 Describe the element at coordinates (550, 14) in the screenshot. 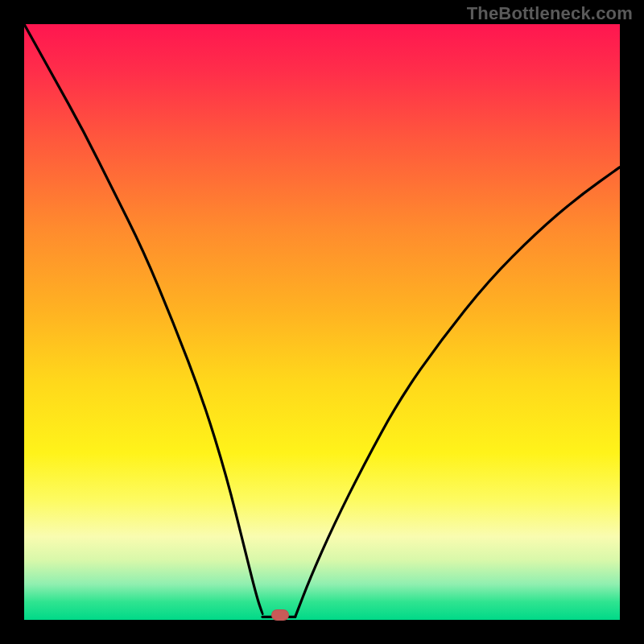

I see `watermark-text: TheBottleneck.com` at that location.